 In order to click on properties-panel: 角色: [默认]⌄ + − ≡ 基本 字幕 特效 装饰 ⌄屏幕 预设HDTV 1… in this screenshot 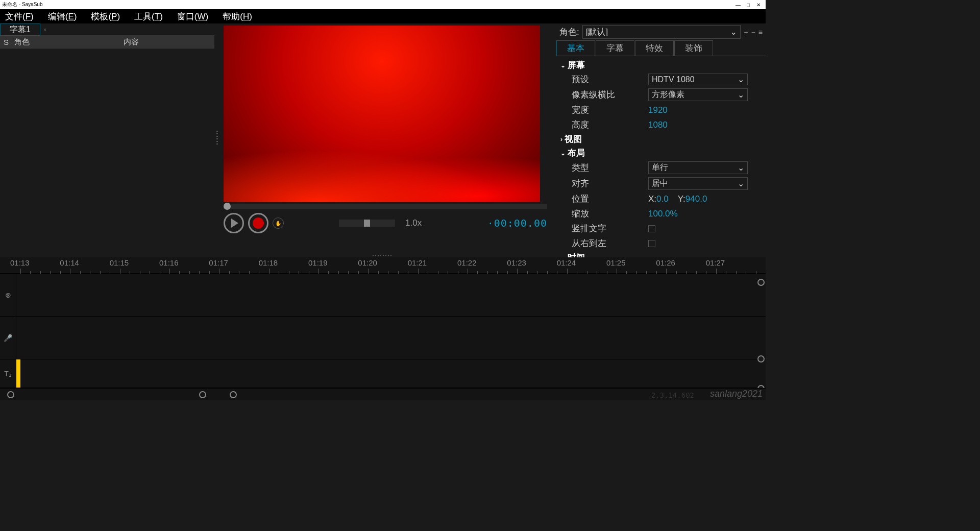, I will do `click(661, 138)`.